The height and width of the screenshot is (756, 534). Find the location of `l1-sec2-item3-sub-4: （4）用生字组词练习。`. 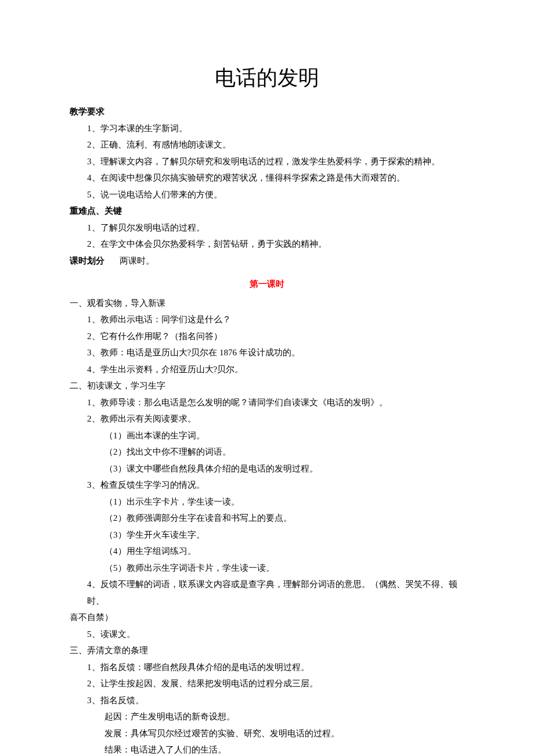

l1-sec2-item3-sub-4: （4）用生字组词练习。 is located at coordinates (267, 552).